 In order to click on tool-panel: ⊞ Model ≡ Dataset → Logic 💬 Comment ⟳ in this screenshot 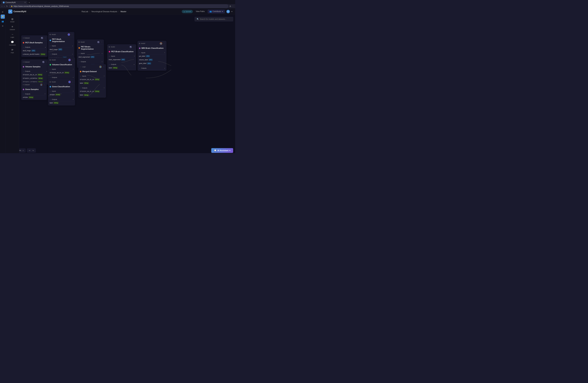, I will do `click(12, 84)`.